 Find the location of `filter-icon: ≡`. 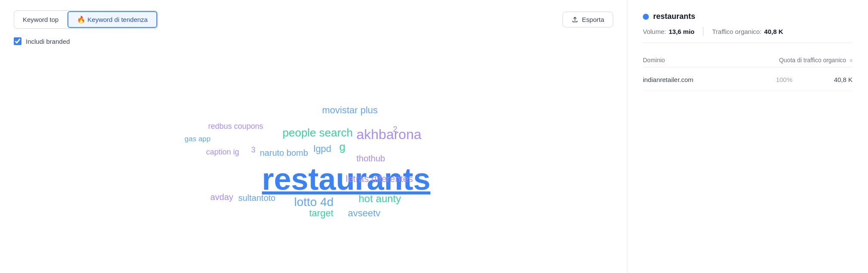

filter-icon: ≡ is located at coordinates (851, 61).